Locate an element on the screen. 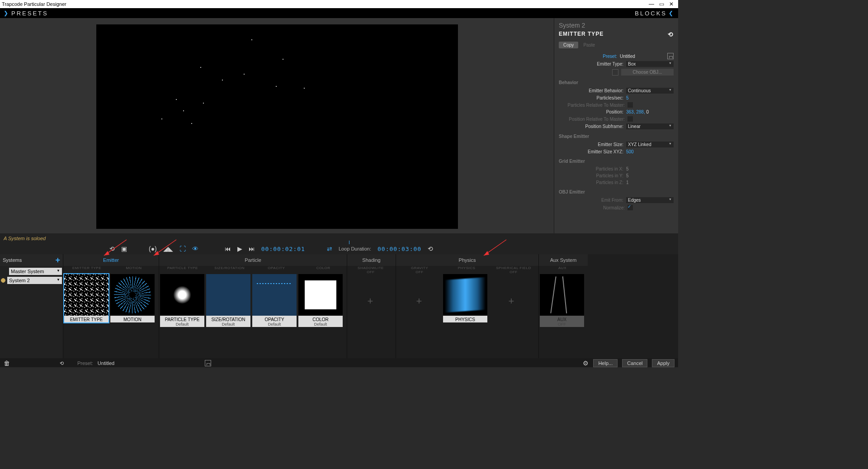 The image size is (868, 469). reset-icon: ⟲ is located at coordinates (671, 34).